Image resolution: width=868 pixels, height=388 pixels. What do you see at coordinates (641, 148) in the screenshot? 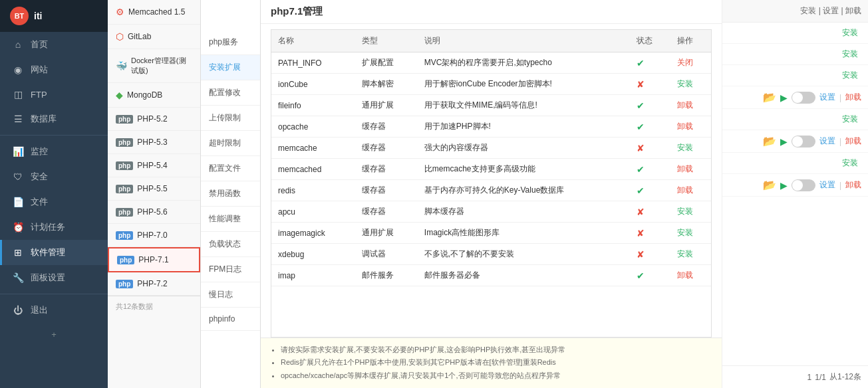
I see `status-cross-icon: ✘` at bounding box center [641, 148].